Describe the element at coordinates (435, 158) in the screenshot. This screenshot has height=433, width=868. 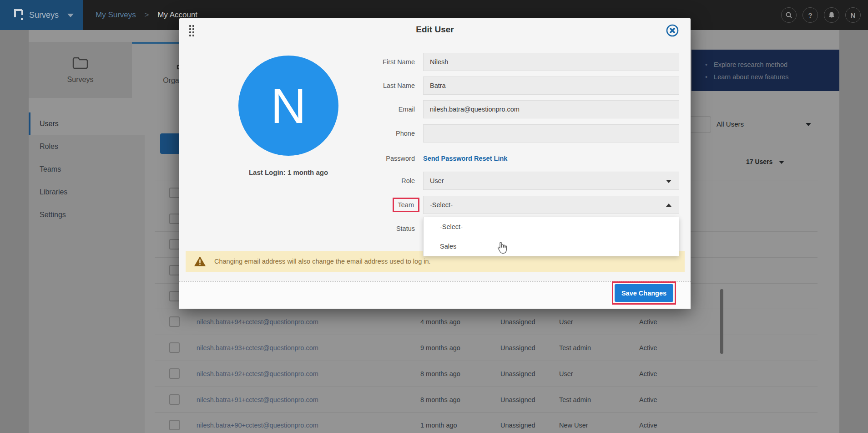
I see `form-row-password: PasswordSend Password Reset Link` at that location.